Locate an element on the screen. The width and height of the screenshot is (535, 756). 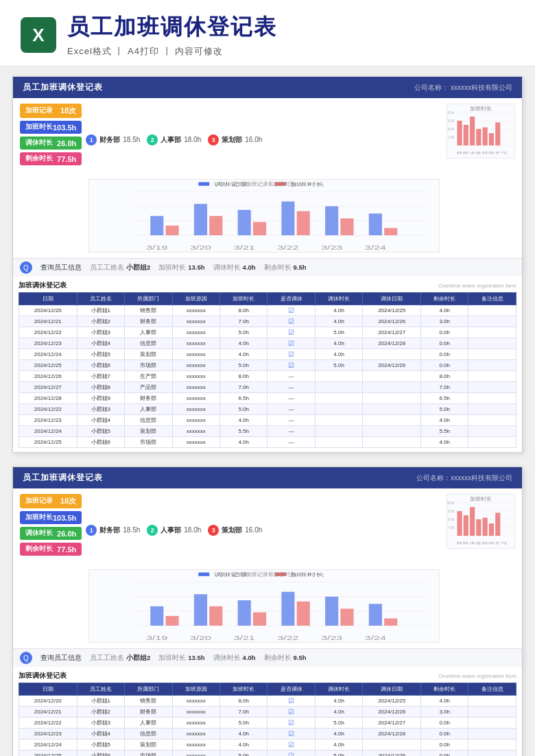
stat-value-remain-hours: 77.5h is located at coordinates (67, 159).